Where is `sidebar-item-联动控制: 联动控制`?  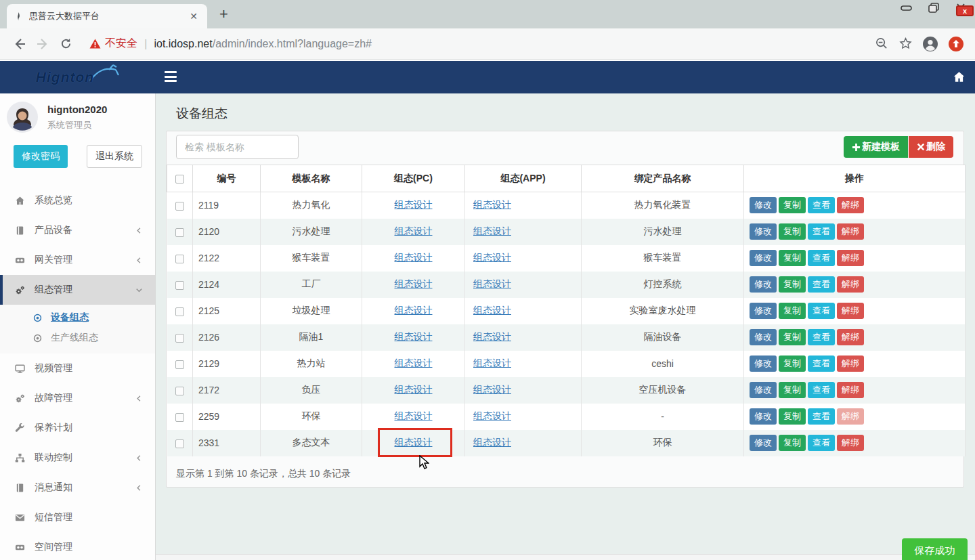
sidebar-item-联动控制: 联动控制 is located at coordinates (77, 458).